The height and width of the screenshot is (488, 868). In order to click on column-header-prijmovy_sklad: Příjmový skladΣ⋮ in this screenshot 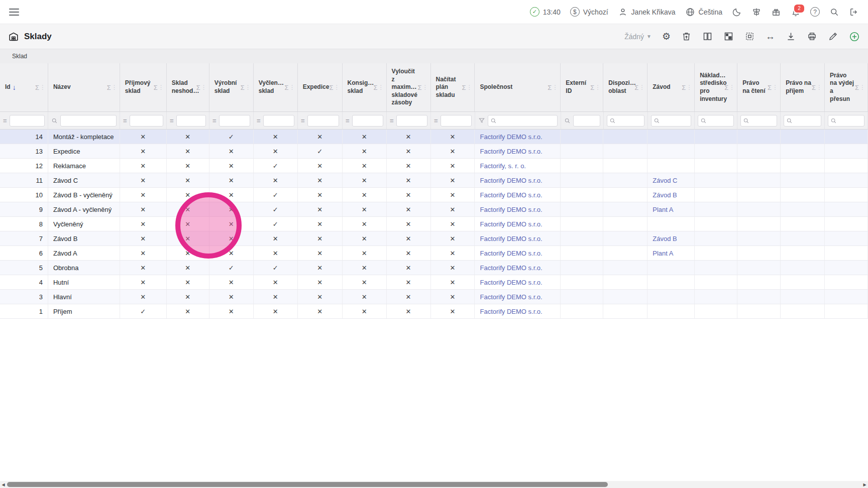, I will do `click(144, 87)`.